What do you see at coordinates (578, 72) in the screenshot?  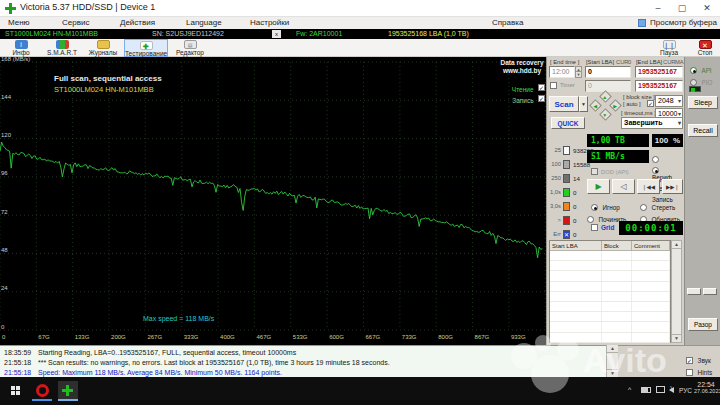 I see `end-time-spinner: ▲ ▼` at bounding box center [578, 72].